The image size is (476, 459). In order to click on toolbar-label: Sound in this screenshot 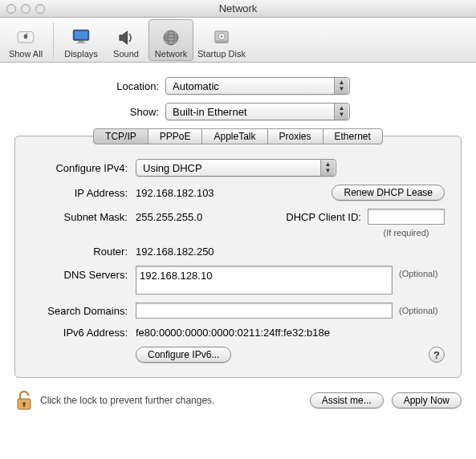, I will do `click(126, 54)`.